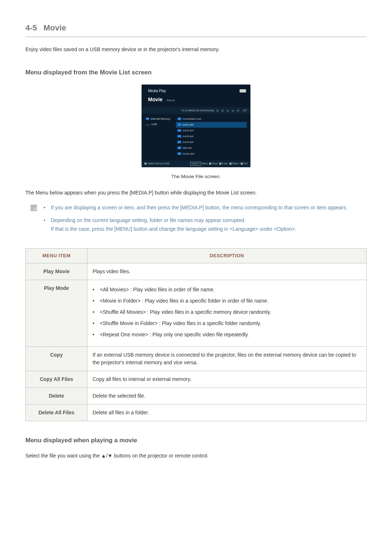 This screenshot has width=392, height=554. I want to click on desc-list-item: <All Movies> : Play video files in order…, so click(227, 290).